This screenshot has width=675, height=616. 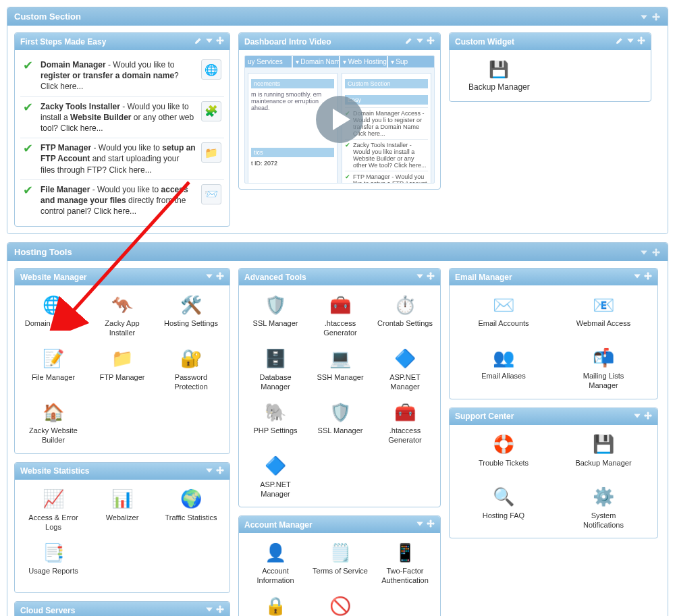 I want to click on wrench-icon: 🛠️, so click(x=191, y=305).